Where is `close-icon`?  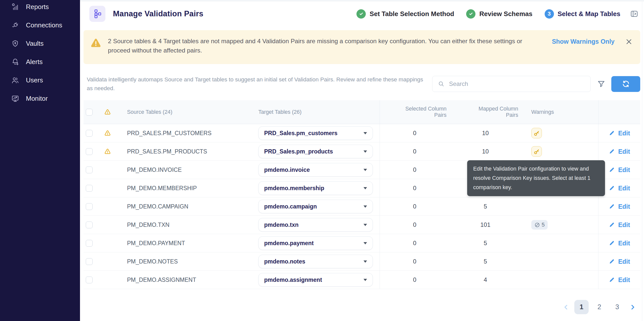 close-icon is located at coordinates (629, 42).